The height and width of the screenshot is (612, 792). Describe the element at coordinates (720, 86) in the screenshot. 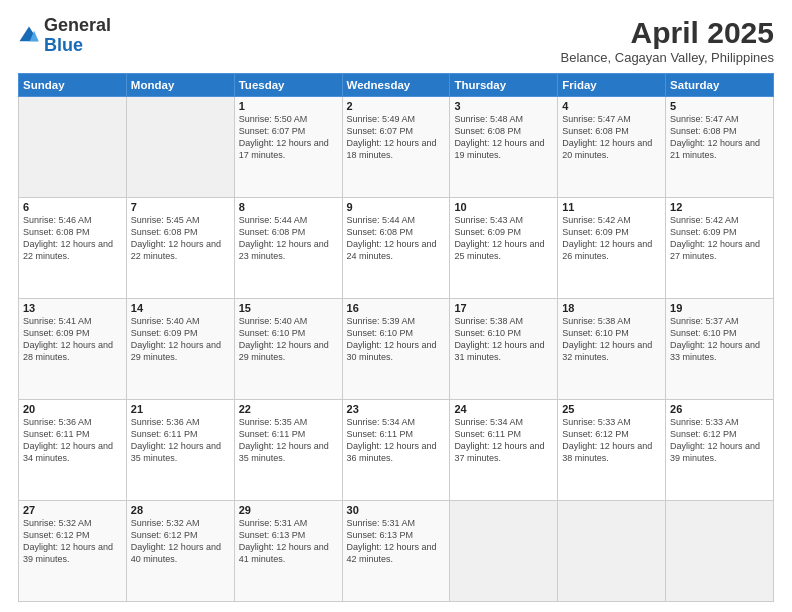

I see `day-header-saturday: Saturday` at that location.